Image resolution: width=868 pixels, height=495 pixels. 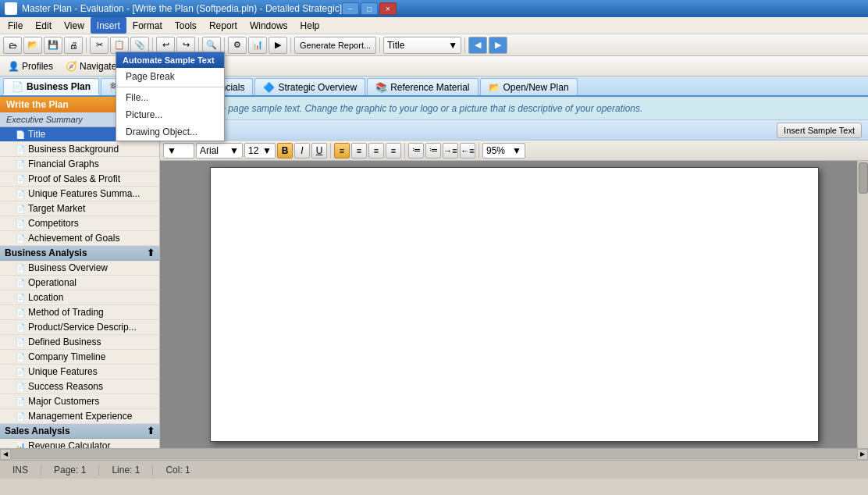 I want to click on profiles-icon: 👤, so click(x=14, y=66).